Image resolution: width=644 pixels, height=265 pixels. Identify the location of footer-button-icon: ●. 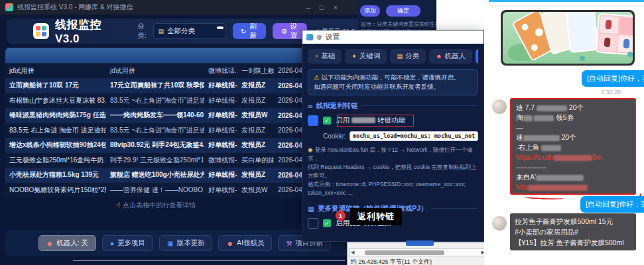
(112, 244).